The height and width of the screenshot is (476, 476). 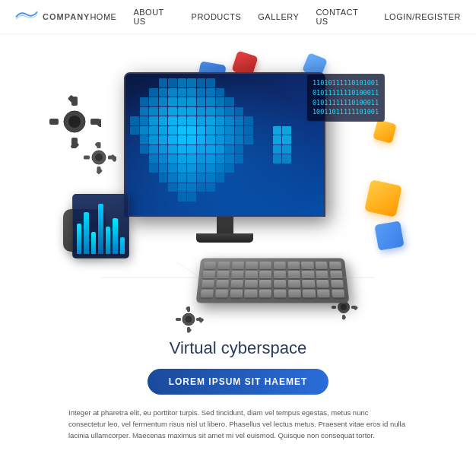 I want to click on nav-login: LOGIN/REGISTER, so click(x=423, y=17).